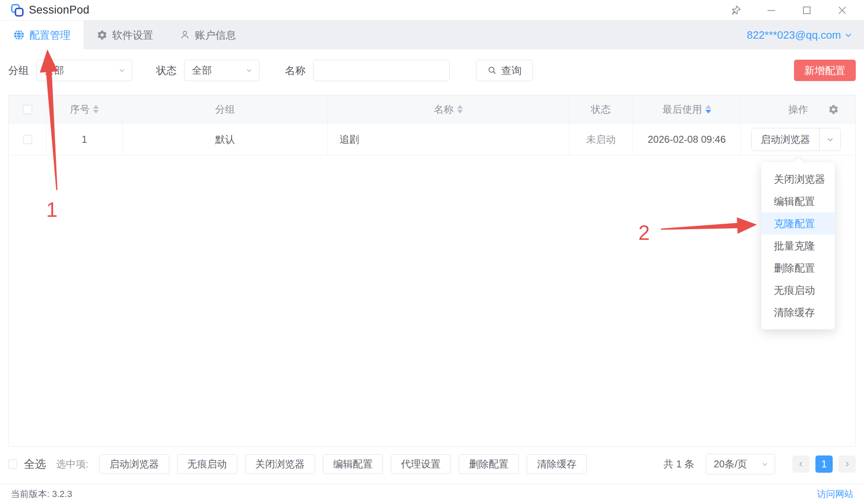 This screenshot has width=864, height=504. What do you see at coordinates (708, 109) in the screenshot?
I see `sort-icon-active-desc` at bounding box center [708, 109].